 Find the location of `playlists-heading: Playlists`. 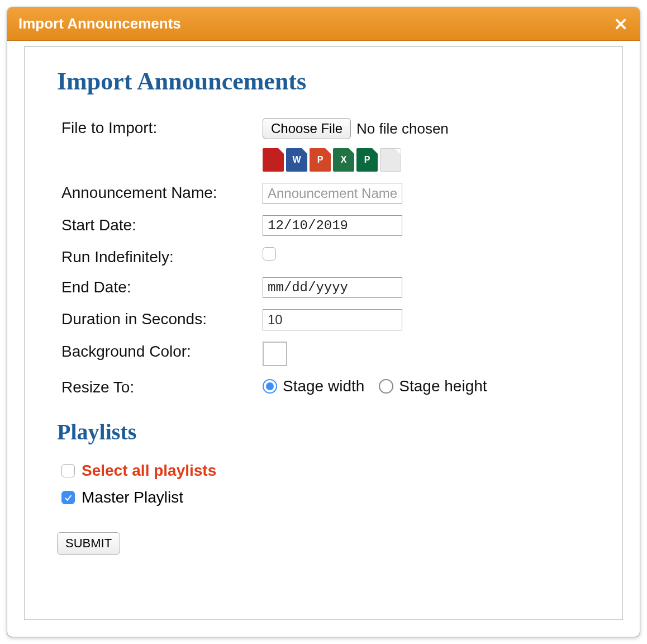

playlists-heading: Playlists is located at coordinates (323, 432).